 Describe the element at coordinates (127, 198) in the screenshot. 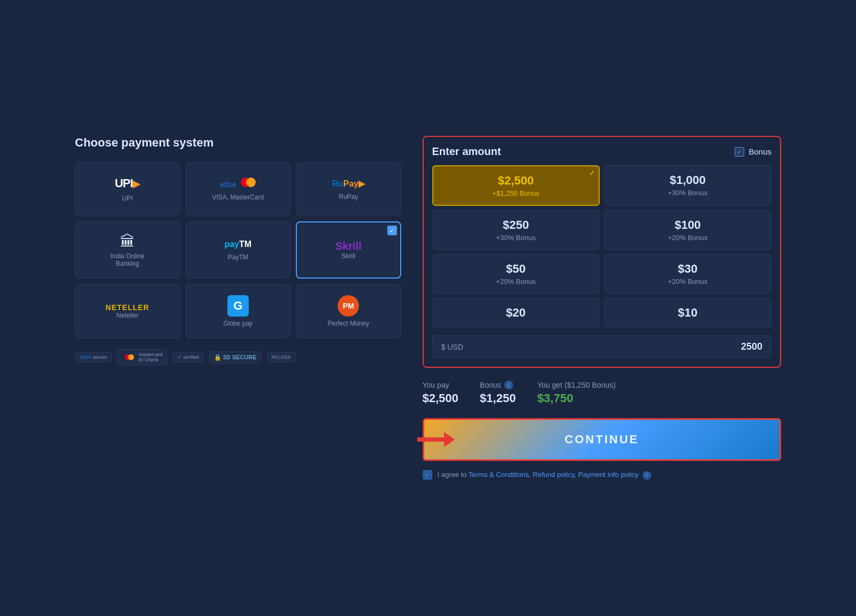

I see `upi-label: UPI` at that location.